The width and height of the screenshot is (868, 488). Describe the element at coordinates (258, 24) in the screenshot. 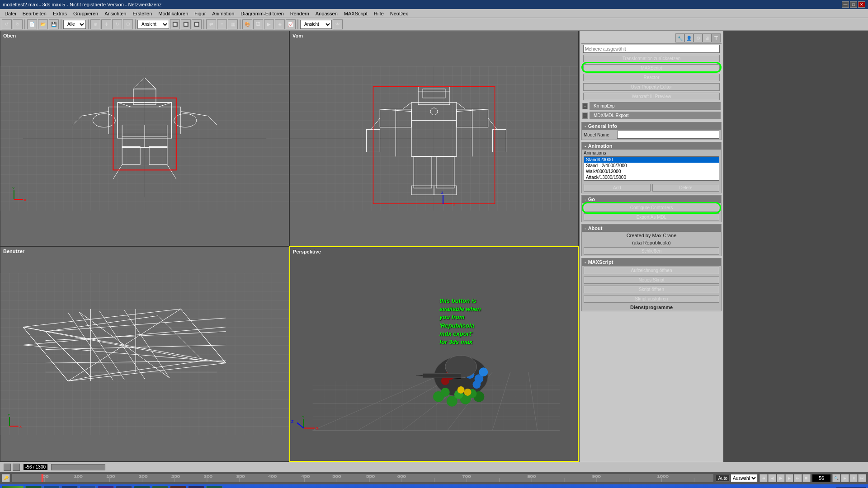

I see `toolbar-render2: 🖼` at that location.